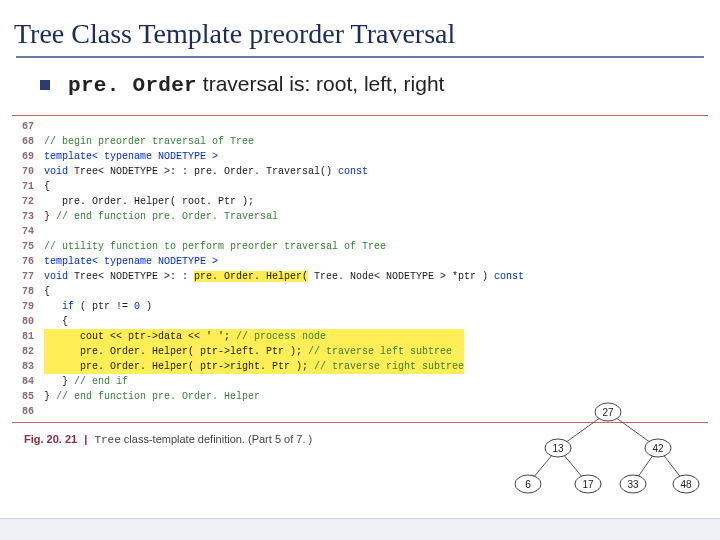 Image resolution: width=720 pixels, height=540 pixels. Describe the element at coordinates (360, 84) in the screenshot. I see `bullet-row: pre. Order traversal is: root, left, rig…` at that location.